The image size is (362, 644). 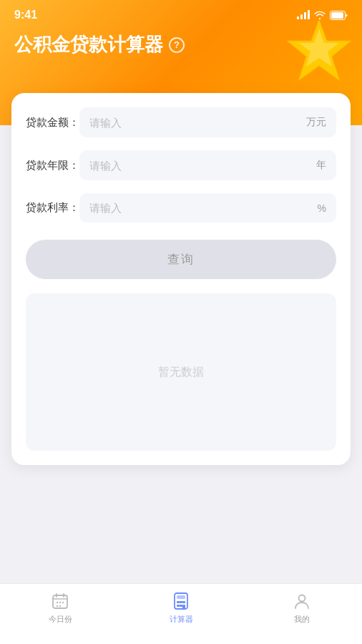 I want to click on loan-rate-input-wrap: %, so click(x=207, y=208).